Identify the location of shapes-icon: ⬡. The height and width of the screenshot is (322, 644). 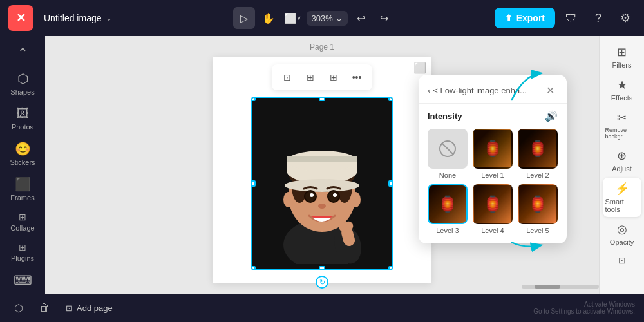
(23, 79).